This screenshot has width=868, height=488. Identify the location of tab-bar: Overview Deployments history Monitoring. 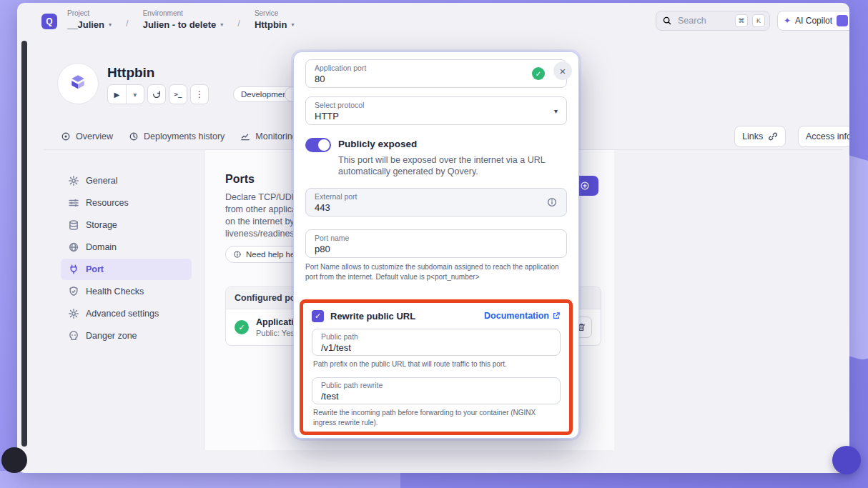
(179, 136).